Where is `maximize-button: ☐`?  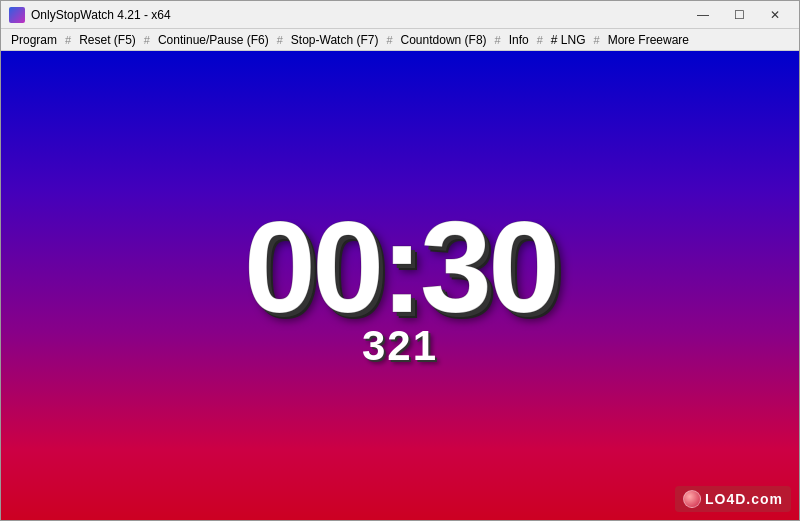
maximize-button: ☐ is located at coordinates (739, 15).